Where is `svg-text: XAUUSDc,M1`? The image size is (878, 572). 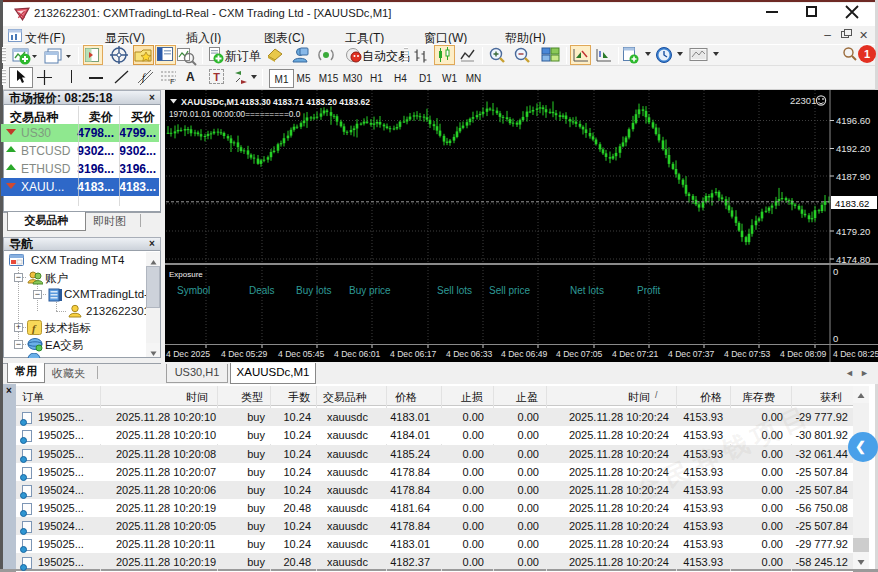
svg-text: XAUUSDc,M1 is located at coordinates (210, 102).